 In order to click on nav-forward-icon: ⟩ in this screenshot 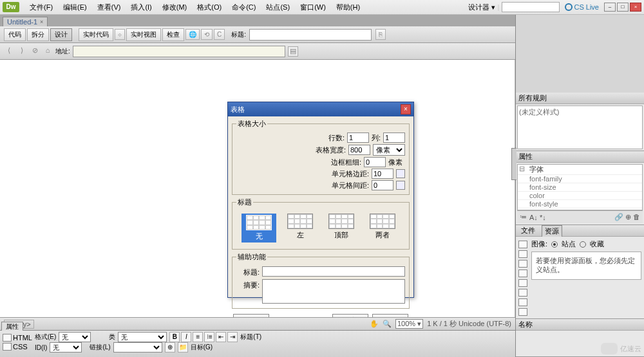, I will do `click(22, 51)`.